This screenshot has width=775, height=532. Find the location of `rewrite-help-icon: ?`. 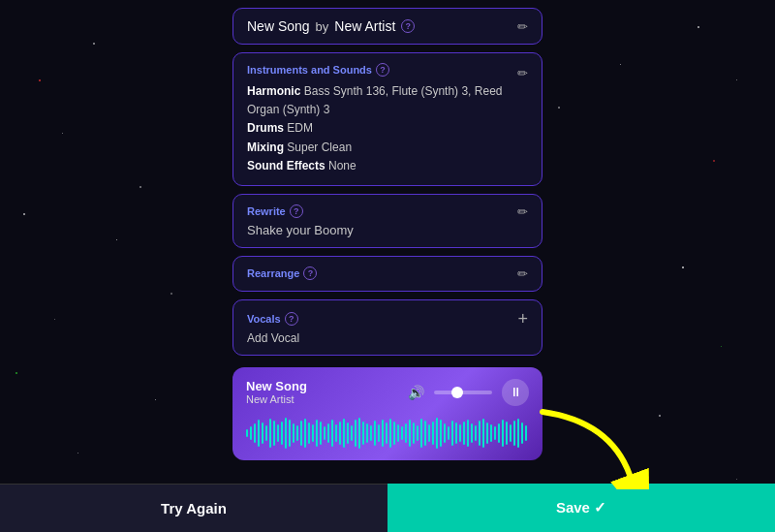

rewrite-help-icon: ? is located at coordinates (296, 211).